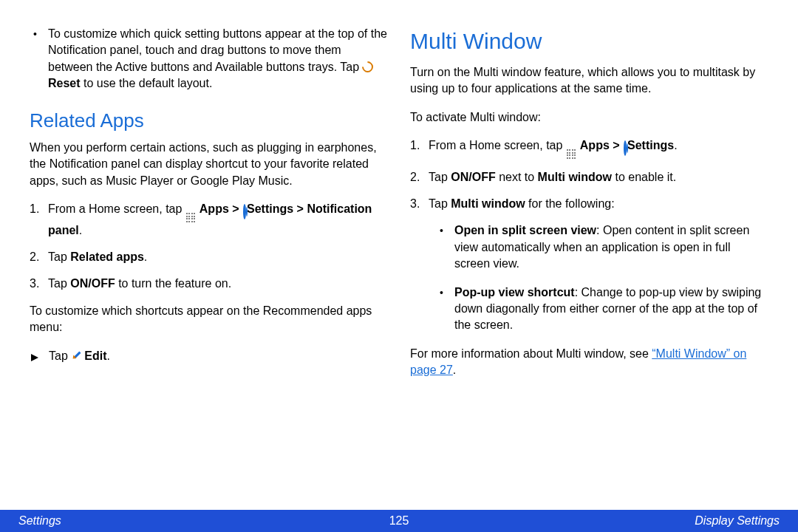  What do you see at coordinates (35, 358) in the screenshot?
I see `play-arrow-icon` at bounding box center [35, 358].